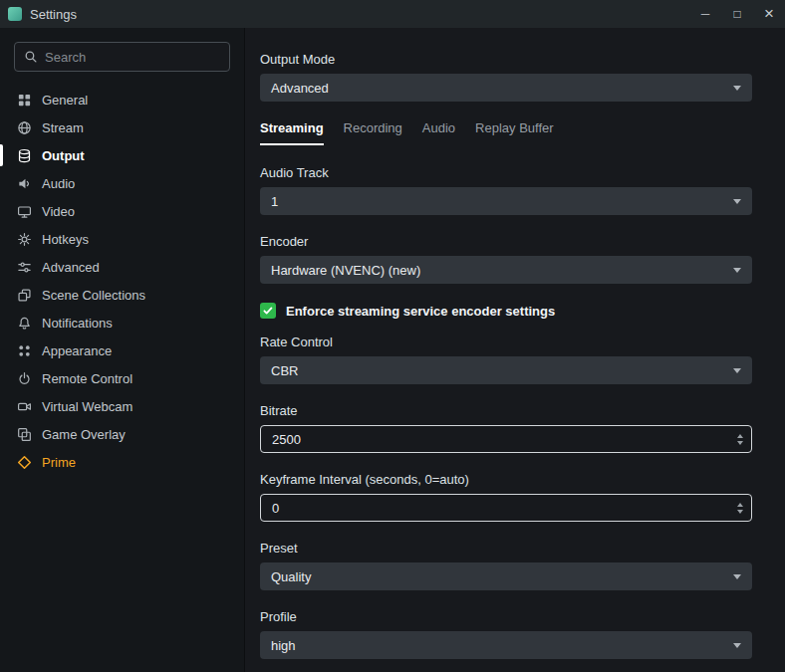  I want to click on bitrate-field: Bitrate, so click(506, 428).